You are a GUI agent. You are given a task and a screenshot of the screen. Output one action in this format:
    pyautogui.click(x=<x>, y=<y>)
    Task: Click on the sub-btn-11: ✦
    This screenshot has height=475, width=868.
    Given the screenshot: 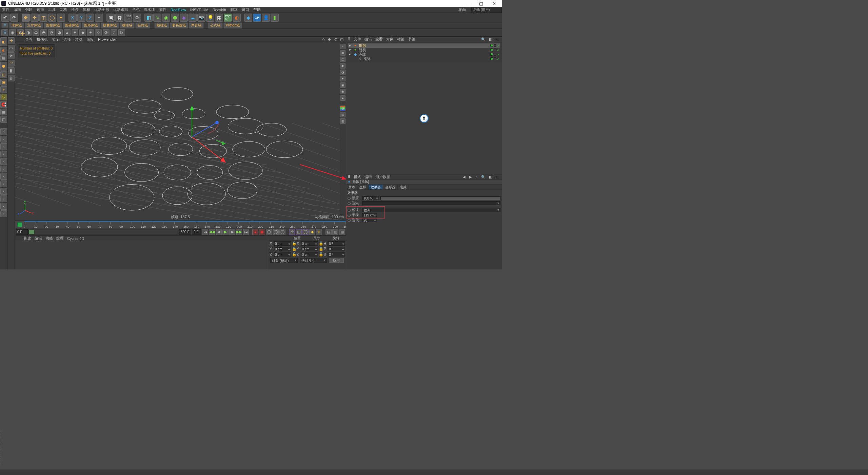 What is the action you would take?
    pyautogui.click(x=91, y=33)
    